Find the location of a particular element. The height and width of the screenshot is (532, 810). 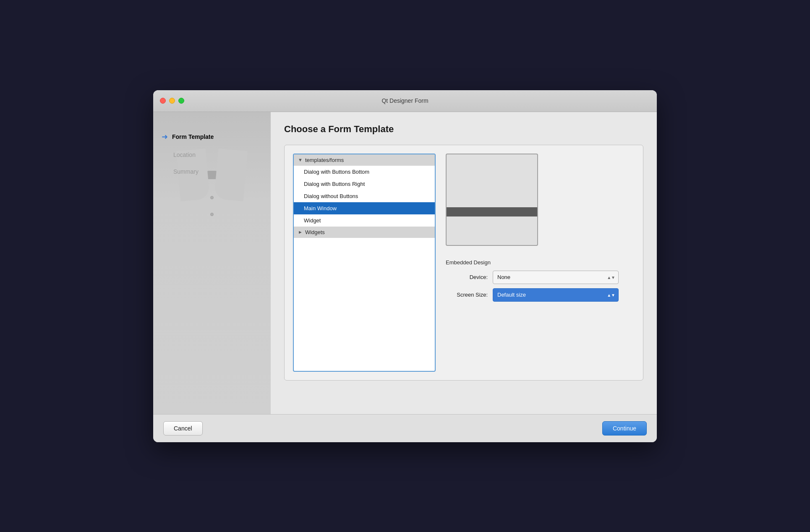

tree-item-label-dialog-buttons-bottom: Dialog with Buttons Bottom is located at coordinates (337, 172).